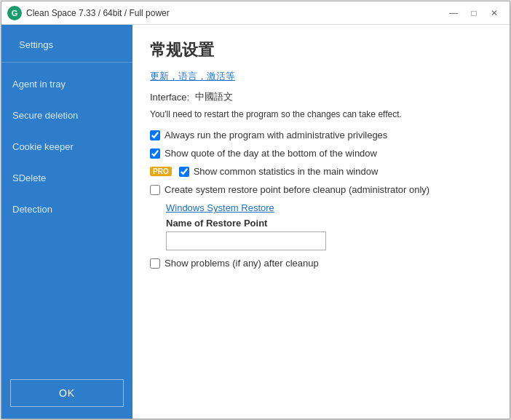  I want to click on show-problems-checkbox, so click(155, 264).